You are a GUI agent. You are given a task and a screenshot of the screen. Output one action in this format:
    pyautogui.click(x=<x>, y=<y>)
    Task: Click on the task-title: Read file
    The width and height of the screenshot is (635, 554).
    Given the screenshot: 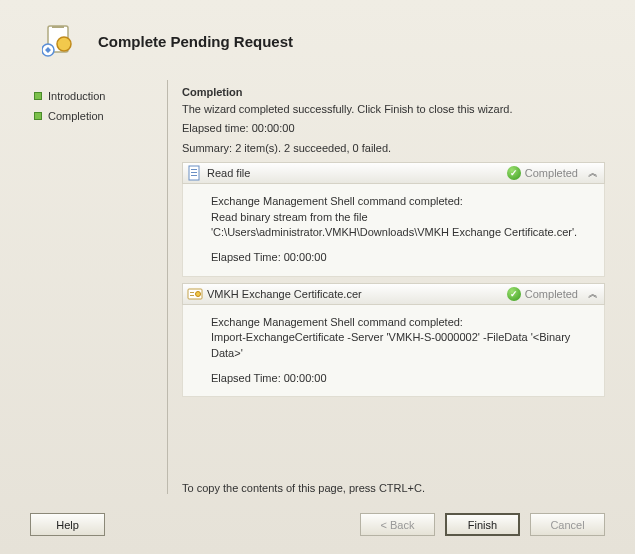 What is the action you would take?
    pyautogui.click(x=357, y=173)
    